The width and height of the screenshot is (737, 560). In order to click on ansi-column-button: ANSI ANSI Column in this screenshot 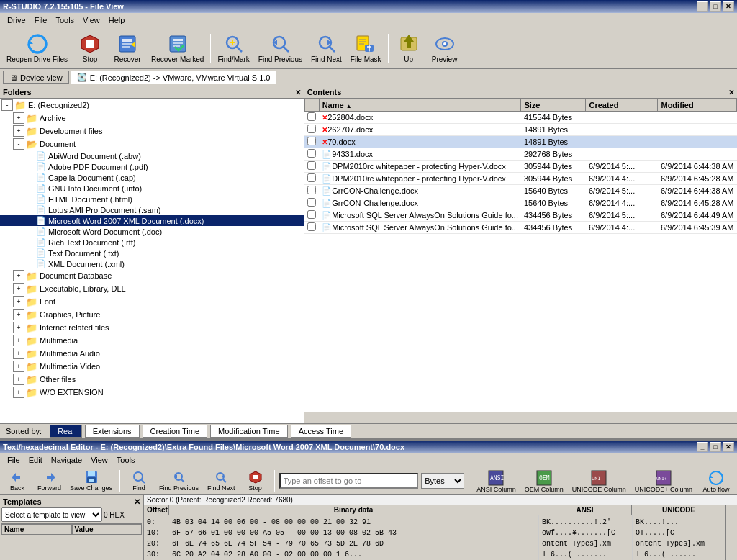, I will do `click(497, 481)`.